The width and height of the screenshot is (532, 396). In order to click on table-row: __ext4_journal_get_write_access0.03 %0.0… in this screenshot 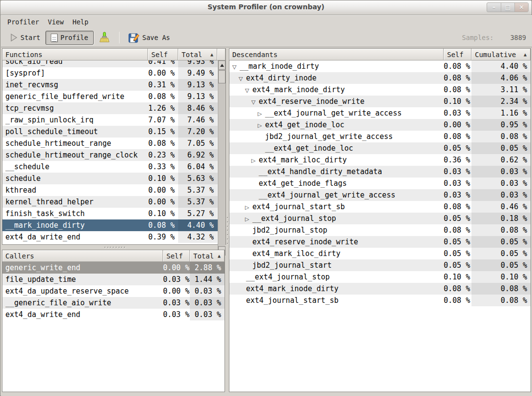, I will do `click(380, 195)`.